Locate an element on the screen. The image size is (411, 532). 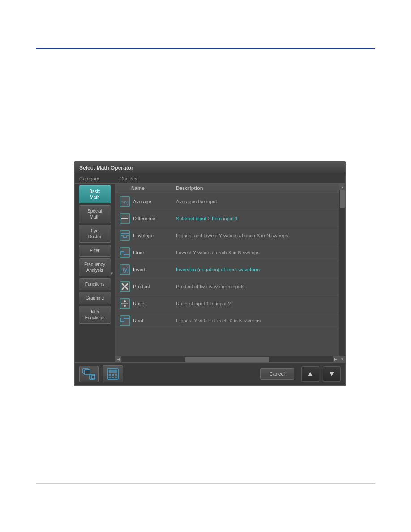
difference-desc: Subtract input 2 from input 1 is located at coordinates (256, 219).